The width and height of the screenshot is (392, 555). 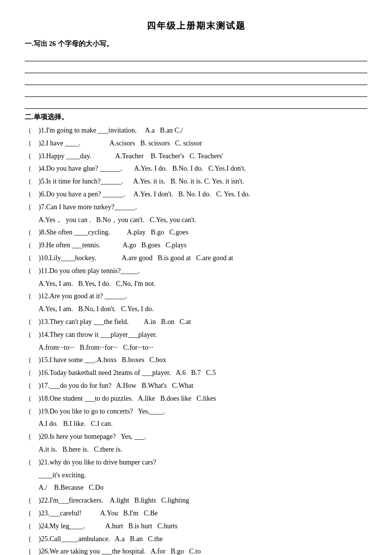 I want to click on q7-options: A.Yes， you can . B.No，you can't. C.Yes, …, so click(x=196, y=220).